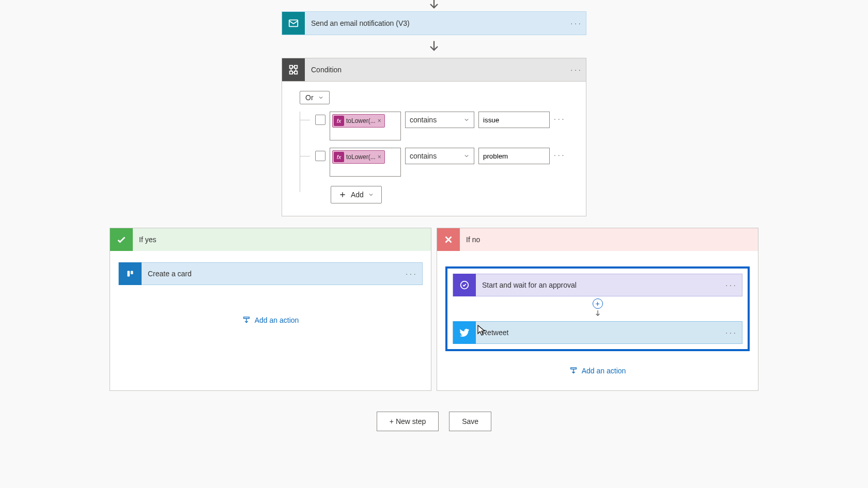 The width and height of the screenshot is (868, 488). What do you see at coordinates (408, 421) in the screenshot?
I see `new-step-button: + New step` at bounding box center [408, 421].